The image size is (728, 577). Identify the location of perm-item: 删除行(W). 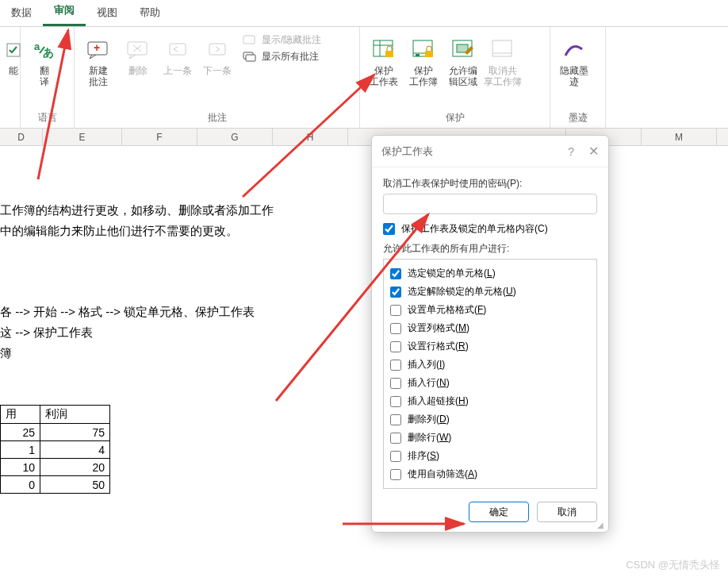
(490, 438).